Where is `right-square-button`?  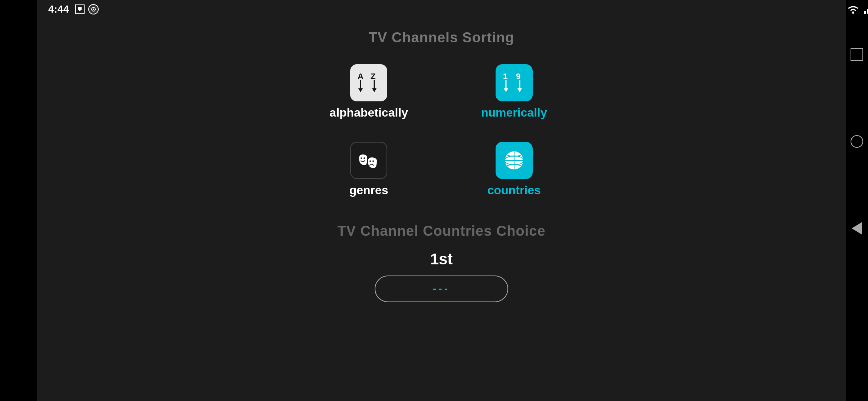 right-square-button is located at coordinates (857, 55).